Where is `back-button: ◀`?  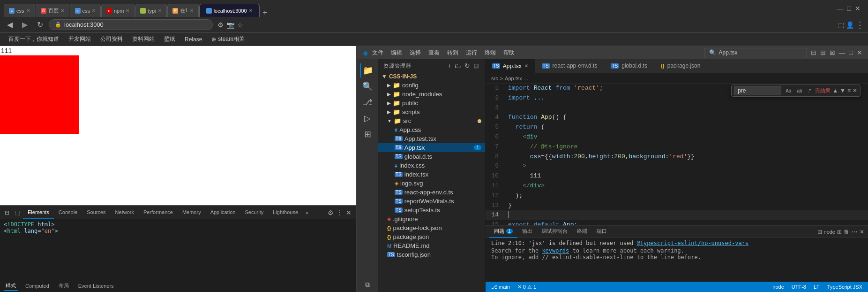
back-button: ◀ is located at coordinates (10, 25).